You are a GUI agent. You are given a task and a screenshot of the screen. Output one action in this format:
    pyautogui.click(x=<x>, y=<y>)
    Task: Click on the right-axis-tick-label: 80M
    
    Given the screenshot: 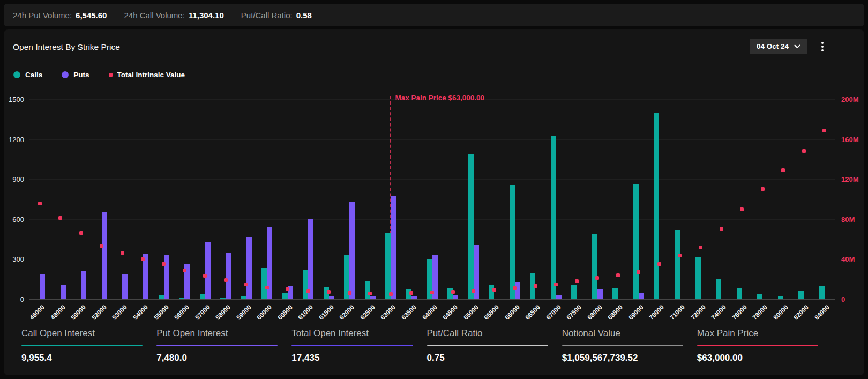 What is the action you would take?
    pyautogui.click(x=848, y=219)
    